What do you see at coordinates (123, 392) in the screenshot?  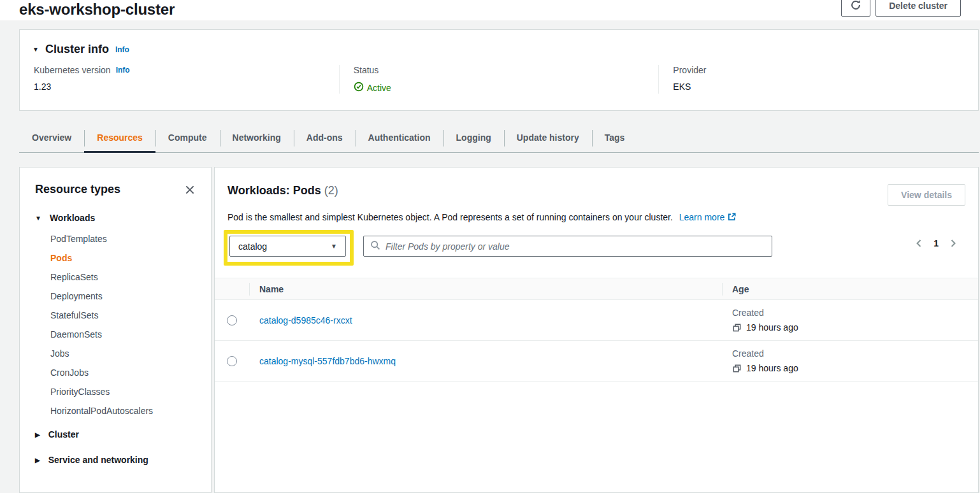 I see `sidebar-item-priorityclasses: PriorityClasses` at bounding box center [123, 392].